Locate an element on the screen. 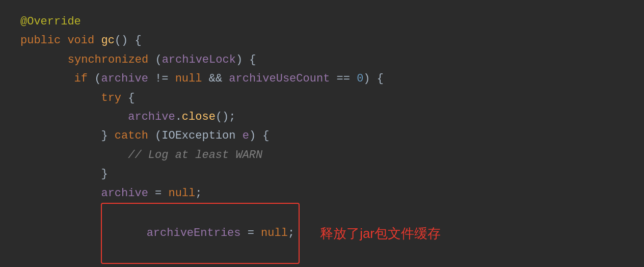 The image size is (644, 267). line-close-if: } is located at coordinates (322, 265).